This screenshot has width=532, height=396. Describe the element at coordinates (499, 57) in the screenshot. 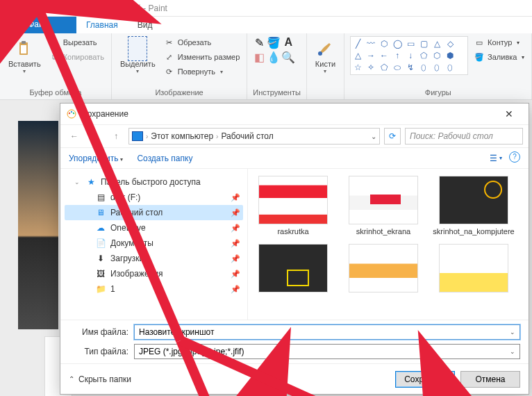

I see `fill-button: 🪣Заливка▾` at that location.